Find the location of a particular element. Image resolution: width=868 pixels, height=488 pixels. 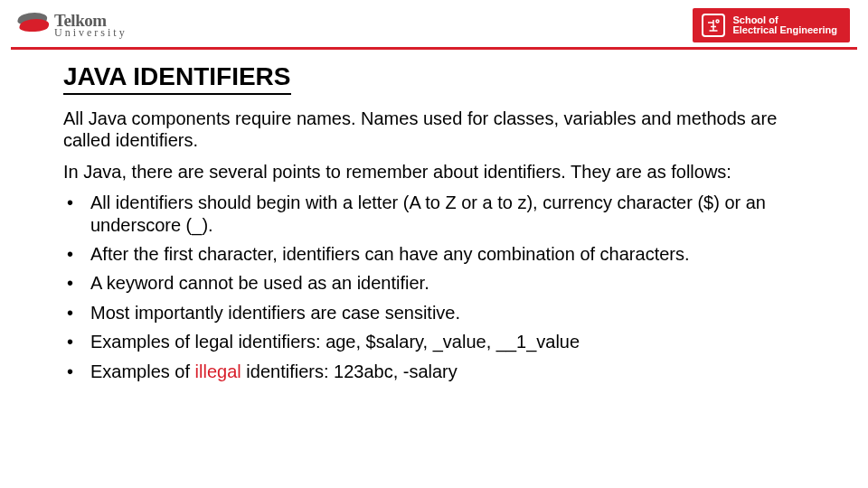

ee-line2: Electrical Engineering is located at coordinates (785, 31).